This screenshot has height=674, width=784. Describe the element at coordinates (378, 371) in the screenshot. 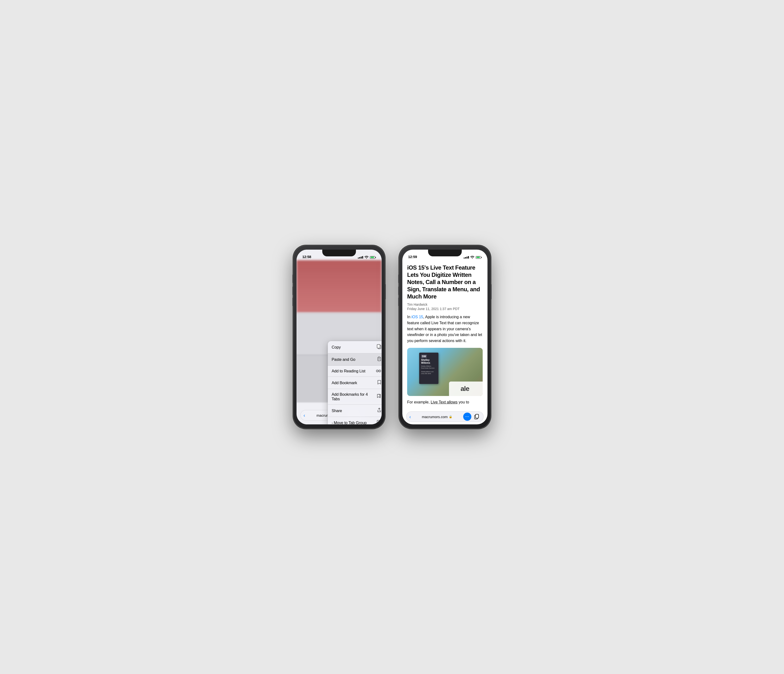

I see `reading-list-icon` at that location.